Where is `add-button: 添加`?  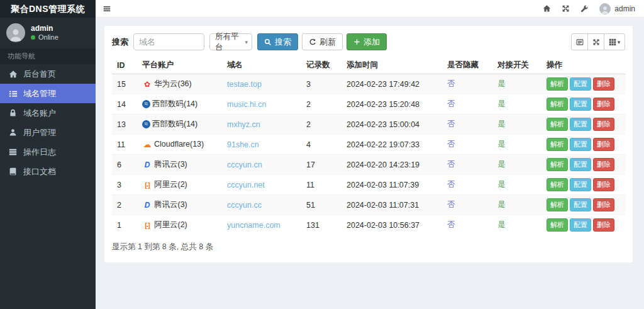 add-button: 添加 is located at coordinates (367, 42).